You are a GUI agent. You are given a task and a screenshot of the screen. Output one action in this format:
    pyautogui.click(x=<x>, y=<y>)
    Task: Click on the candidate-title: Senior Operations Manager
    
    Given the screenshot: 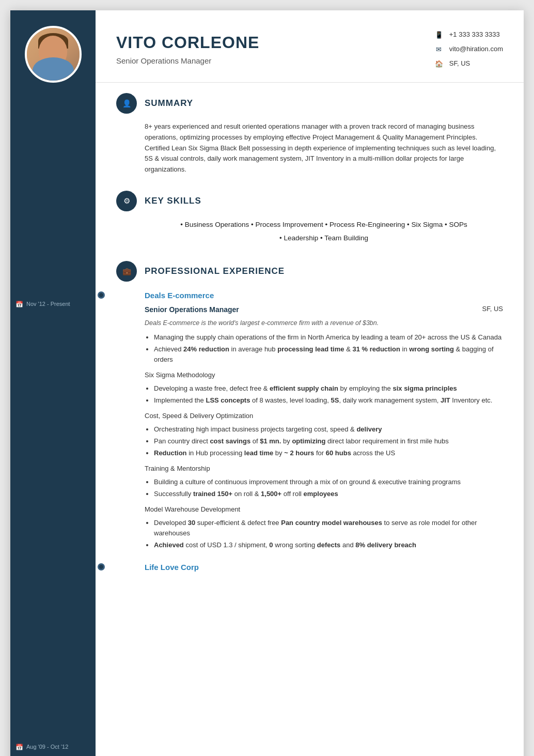 What is the action you would take?
    pyautogui.click(x=188, y=61)
    